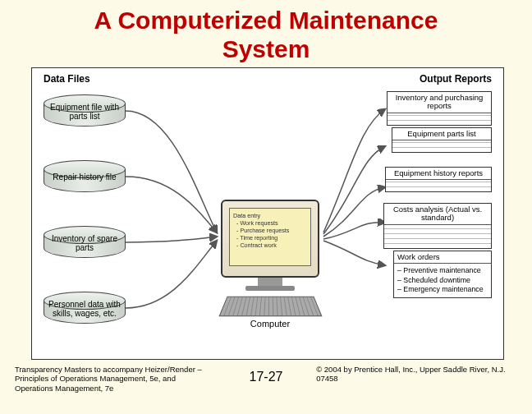  I want to click on footer-copyright: © 2004 by Prentice Hall, Inc., Upper Sad…, so click(417, 387).